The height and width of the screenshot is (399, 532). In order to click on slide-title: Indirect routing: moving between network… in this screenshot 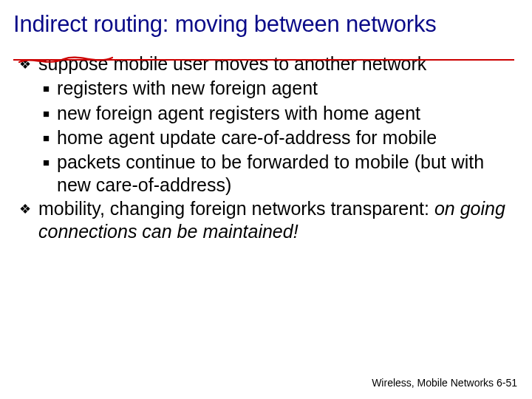, I will do `click(264, 24)`.